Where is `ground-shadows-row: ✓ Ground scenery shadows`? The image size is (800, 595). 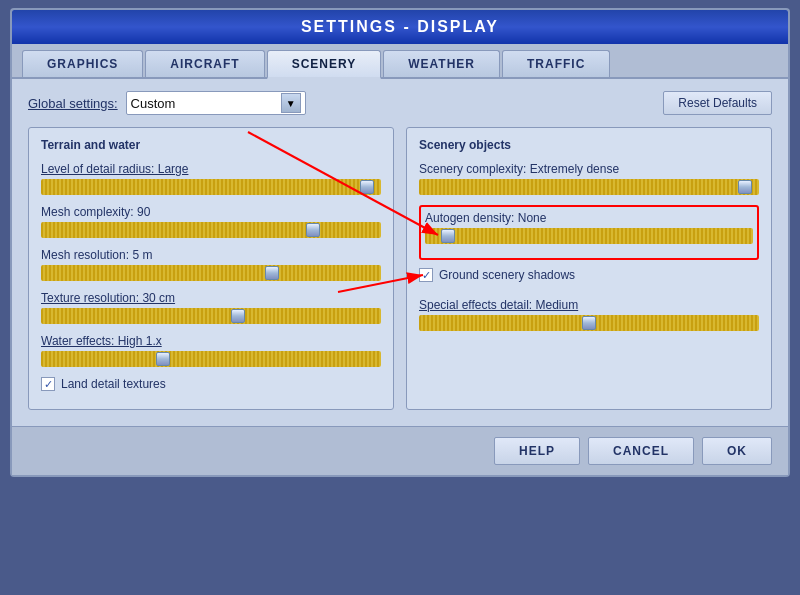 ground-shadows-row: ✓ Ground scenery shadows is located at coordinates (589, 275).